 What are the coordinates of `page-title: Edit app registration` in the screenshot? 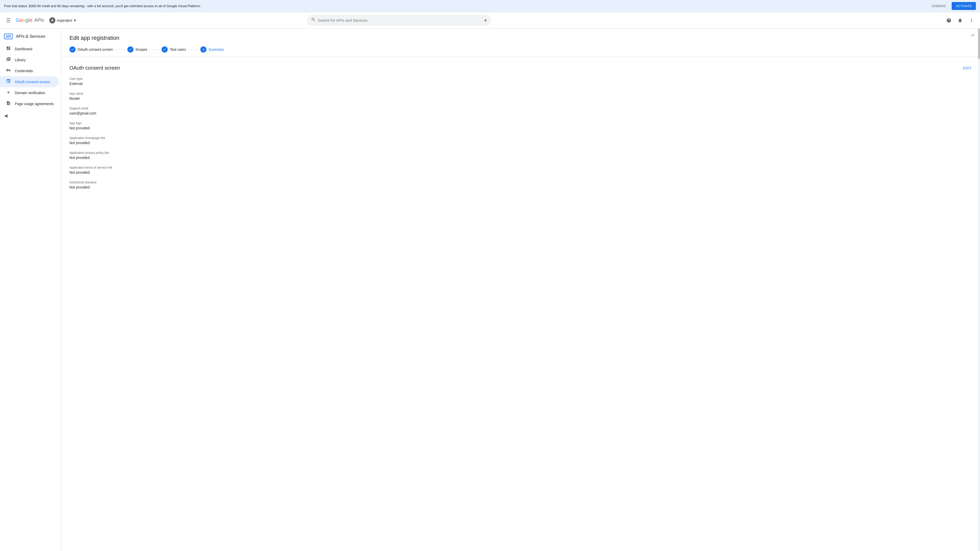 It's located at (520, 38).